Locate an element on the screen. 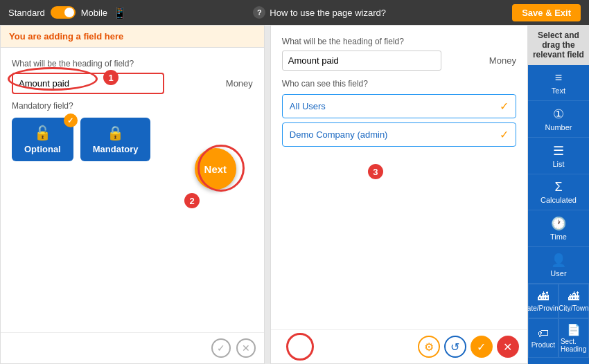 This screenshot has height=364, width=589. page-title-area: ? How to use the page wizard? is located at coordinates (319, 12).